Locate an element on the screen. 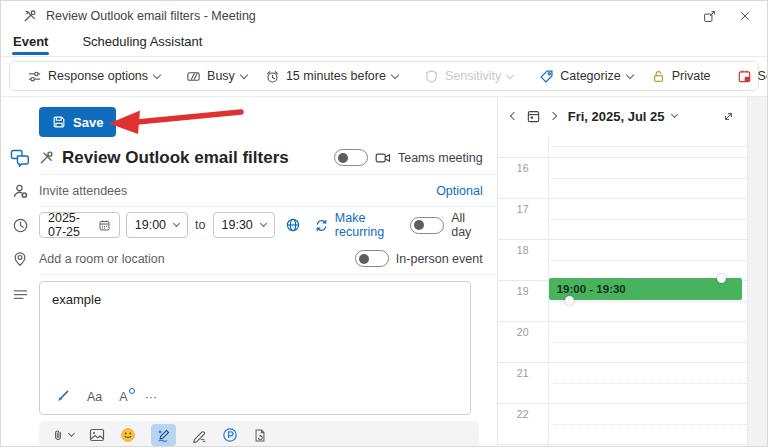 The width and height of the screenshot is (768, 447). calendar-header: Fri, 2025, Jul 25 is located at coordinates (622, 116).